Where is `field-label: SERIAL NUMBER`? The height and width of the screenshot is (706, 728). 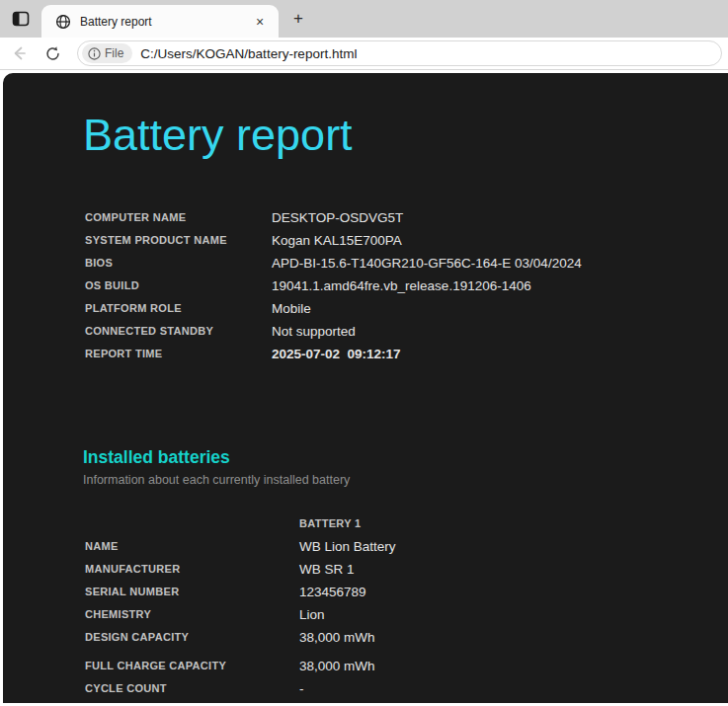 field-label: SERIAL NUMBER is located at coordinates (192, 592).